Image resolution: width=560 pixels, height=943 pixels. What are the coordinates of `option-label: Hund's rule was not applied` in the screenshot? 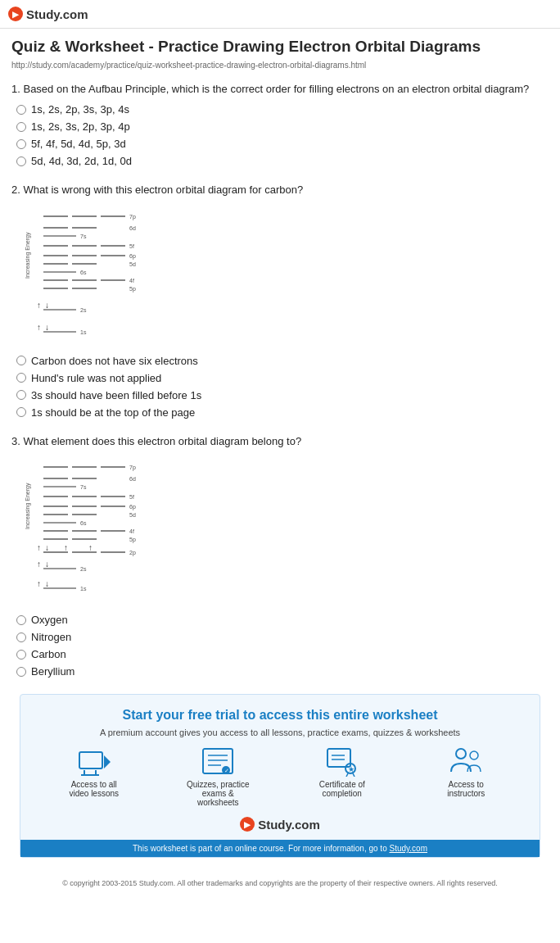 It's located at (97, 379).